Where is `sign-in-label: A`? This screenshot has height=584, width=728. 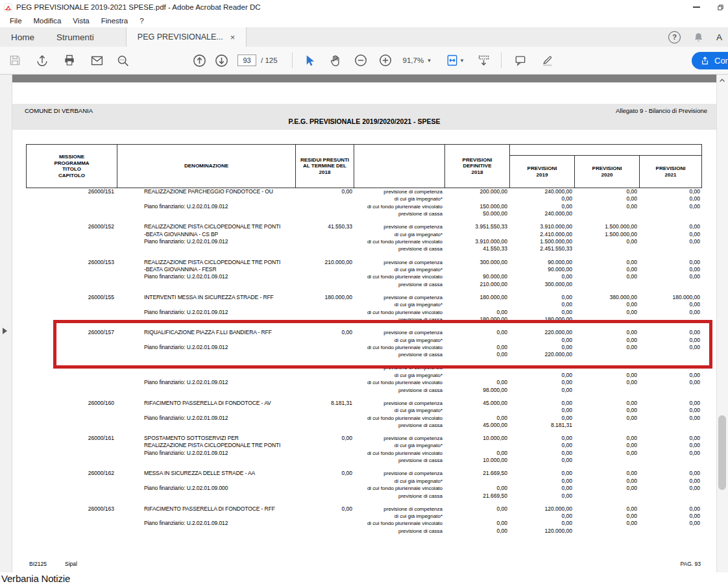
sign-in-label: A is located at coordinates (721, 38).